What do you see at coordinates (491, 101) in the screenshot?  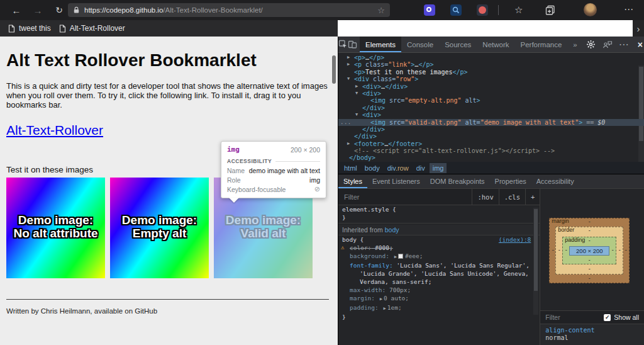 I see `tree-row: <img src="empty-alt.png" alt>` at bounding box center [491, 101].